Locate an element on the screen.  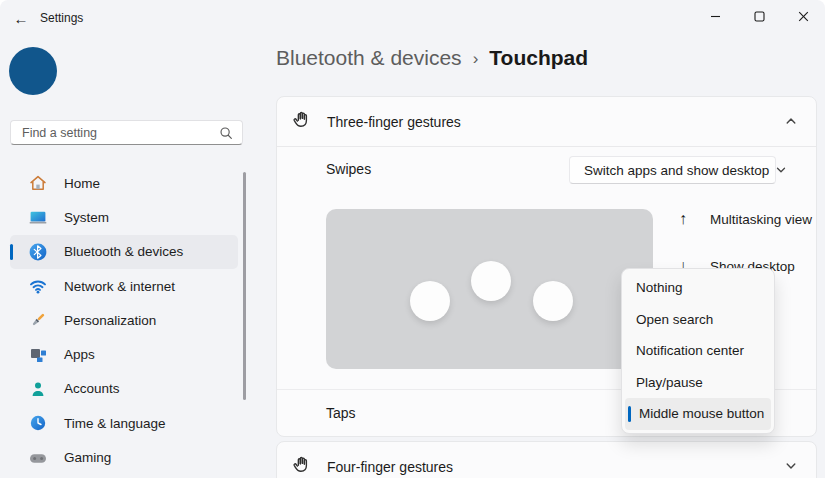
minimize-button is located at coordinates (715, 16).